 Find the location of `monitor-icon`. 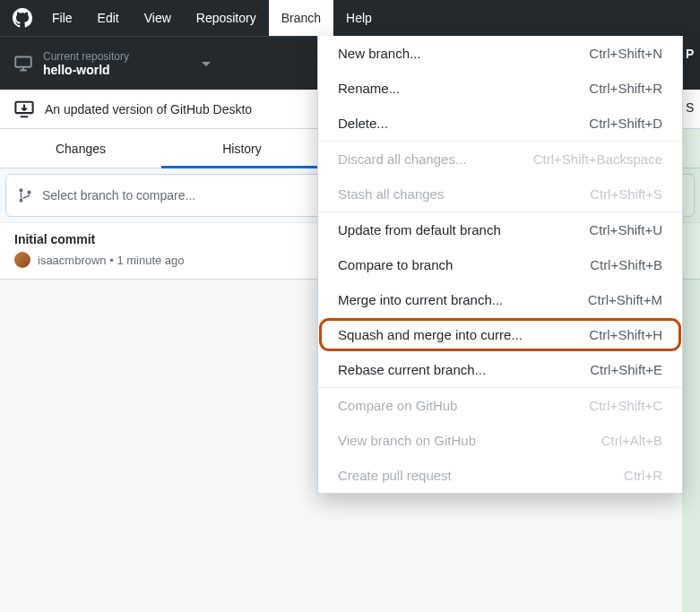

monitor-icon is located at coordinates (23, 64).